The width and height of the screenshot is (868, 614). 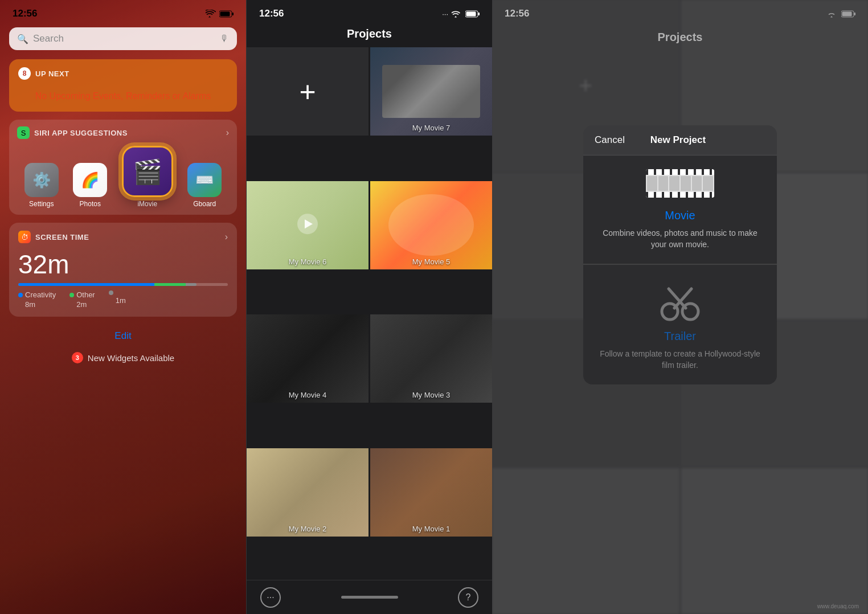 What do you see at coordinates (21, 295) in the screenshot?
I see `creativity-dot` at bounding box center [21, 295].